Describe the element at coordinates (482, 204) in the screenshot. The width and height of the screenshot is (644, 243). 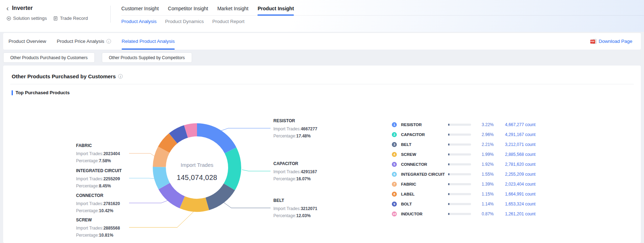
I see `rank-percentage: 1.14%` at that location.